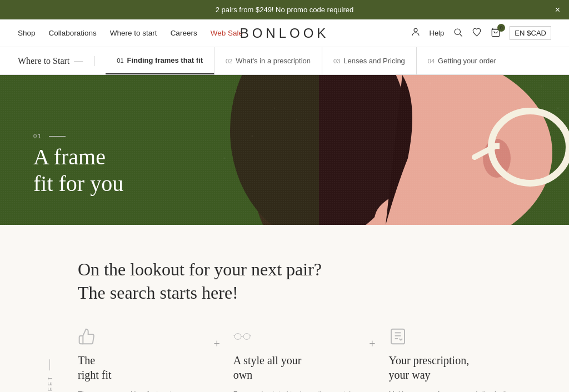 The width and height of the screenshot is (569, 392). Describe the element at coordinates (501, 28) in the screenshot. I see `cart-count: 0` at that location.